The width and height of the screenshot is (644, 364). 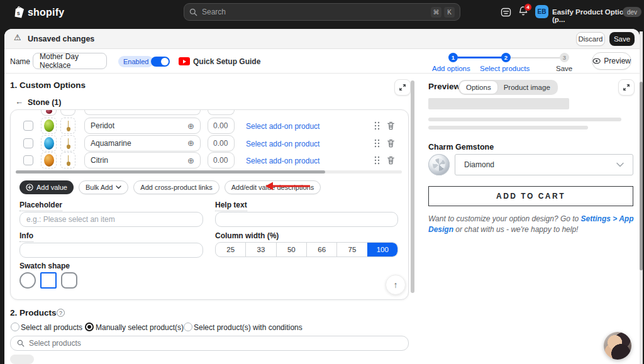 What do you see at coordinates (142, 143) in the screenshot?
I see `value-name-input: Aquamarine⊕` at bounding box center [142, 143].